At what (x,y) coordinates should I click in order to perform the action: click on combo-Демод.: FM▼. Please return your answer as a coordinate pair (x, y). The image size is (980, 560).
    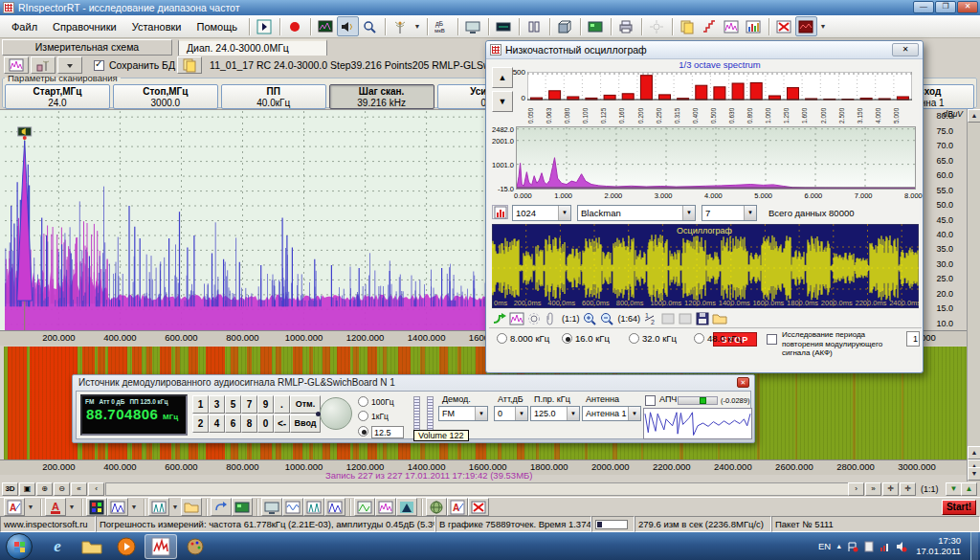
    Looking at the image, I should click on (463, 414).